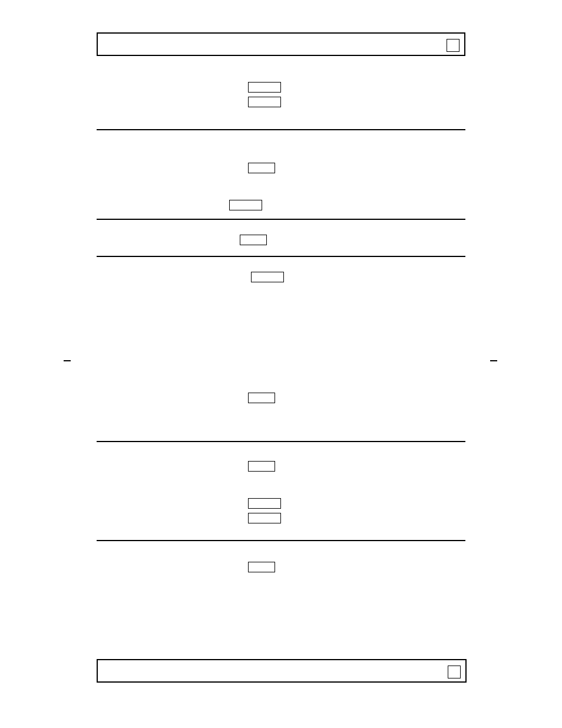 This screenshot has height=728, width=562. I want to click on crop-mark-right, so click(494, 361).